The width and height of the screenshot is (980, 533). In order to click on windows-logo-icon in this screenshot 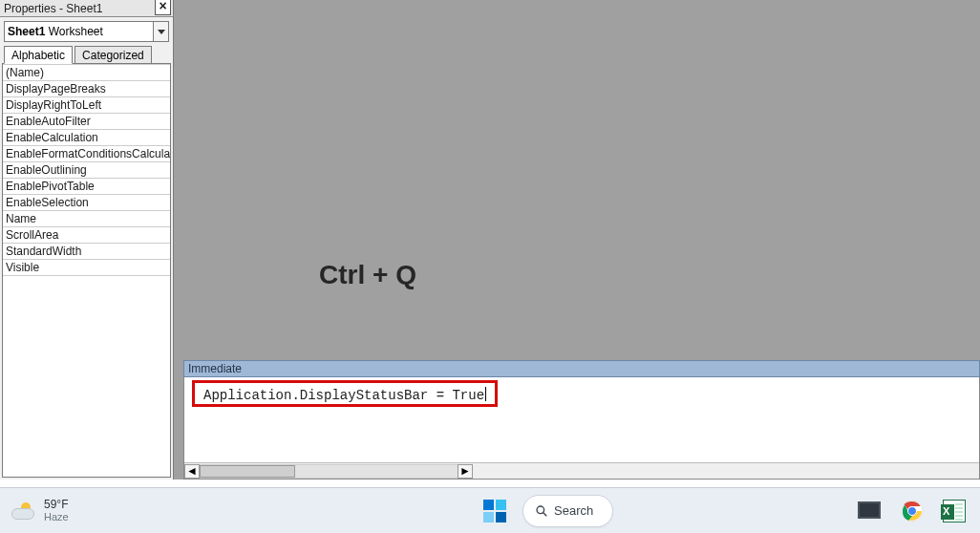, I will do `click(495, 511)`.